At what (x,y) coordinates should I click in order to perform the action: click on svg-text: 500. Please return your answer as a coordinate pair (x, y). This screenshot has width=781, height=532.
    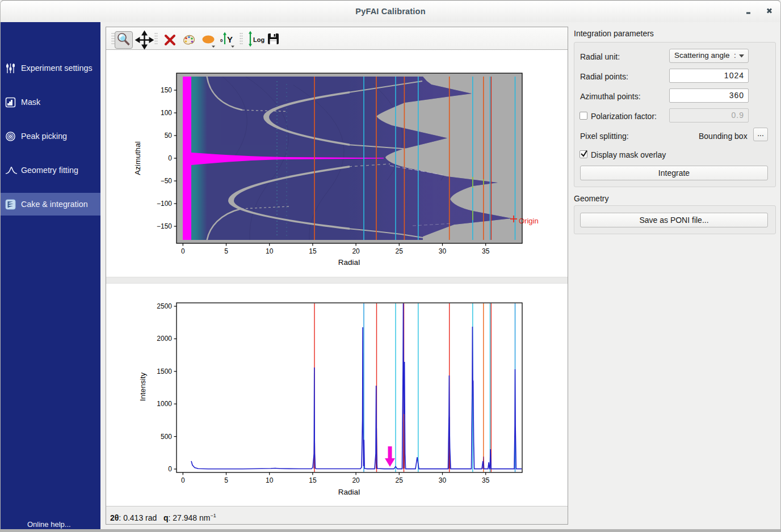
    Looking at the image, I should click on (166, 437).